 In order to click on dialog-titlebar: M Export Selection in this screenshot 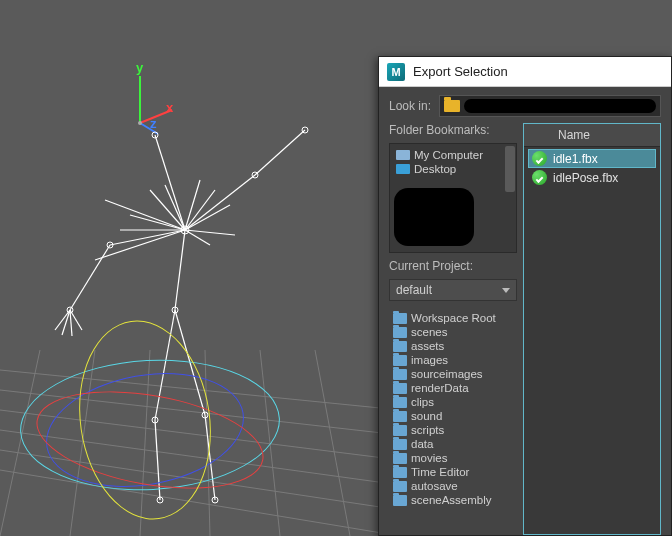, I will do `click(525, 72)`.